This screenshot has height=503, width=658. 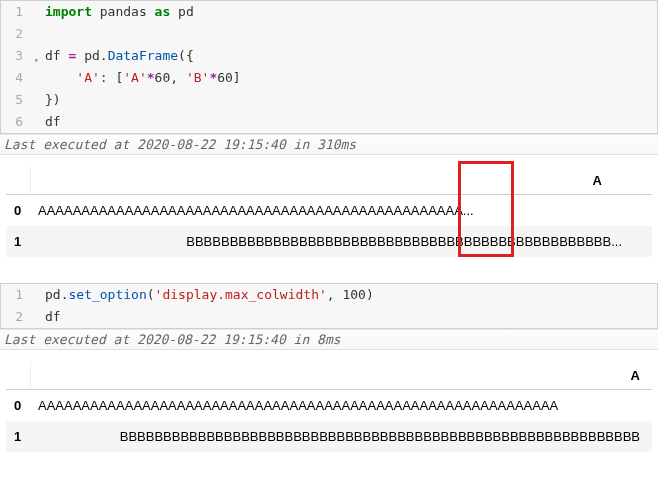 I want to click on code-line: df = pd.DataFrame({, so click(x=344, y=56).